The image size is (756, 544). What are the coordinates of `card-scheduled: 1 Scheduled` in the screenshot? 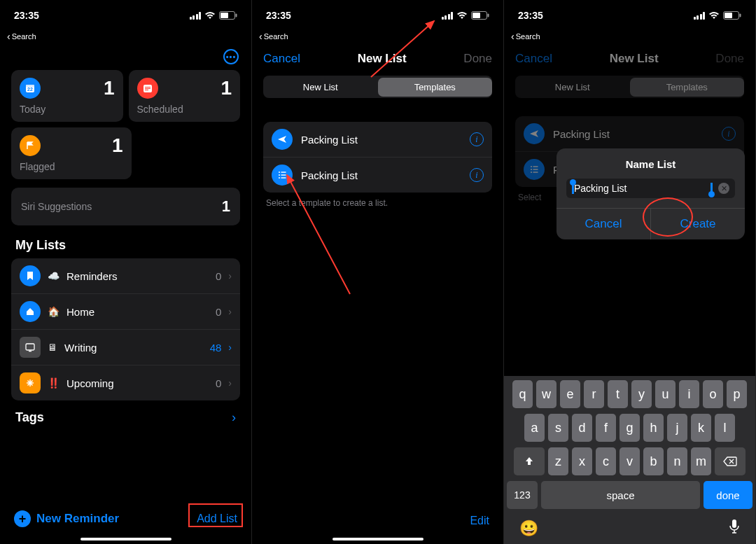 It's located at (185, 96).